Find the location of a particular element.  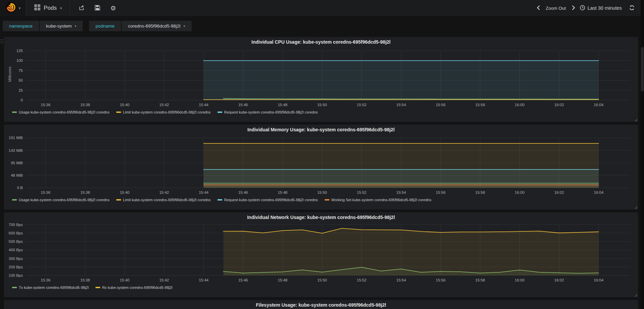

y-tick-label: 50 is located at coordinates (21, 80).